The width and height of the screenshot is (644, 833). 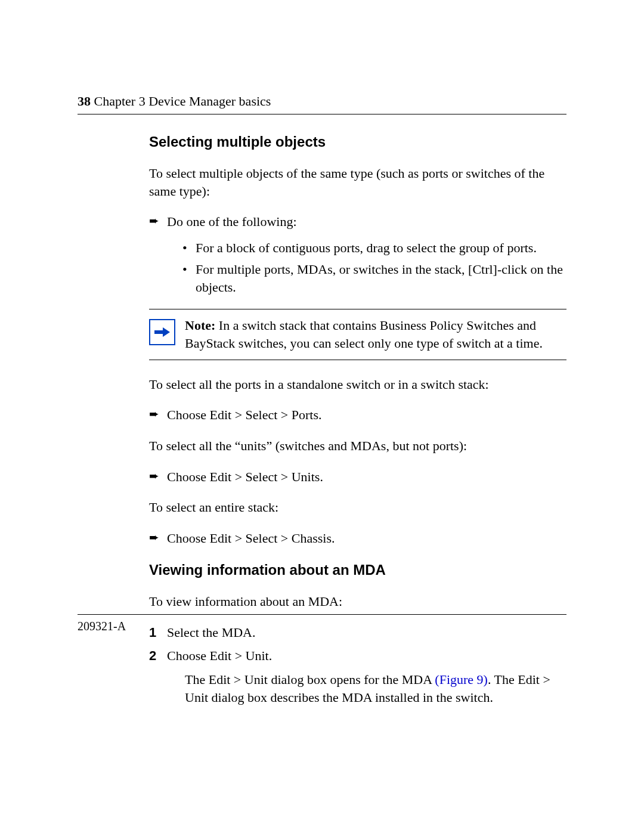 I want to click on sub-bullet-list: For a block of contiguous ports, drag to…, so click(x=374, y=267).